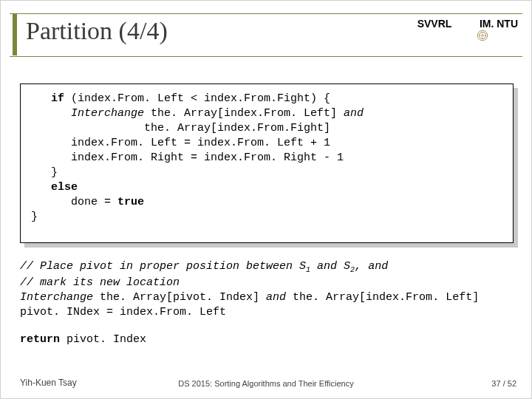 This screenshot has height=399, width=532. I want to click on code-line-3: the. Array[index.From.Fight], so click(180, 129).